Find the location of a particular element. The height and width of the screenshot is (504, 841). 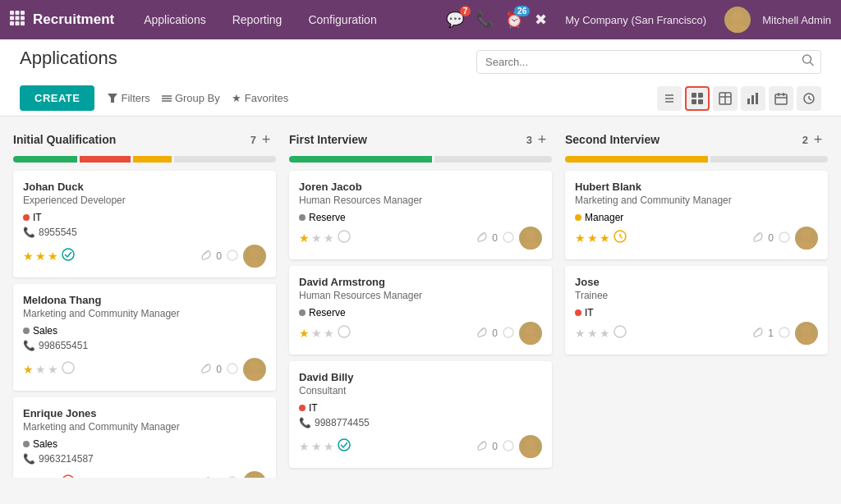

calendar-view-button is located at coordinates (781, 99).